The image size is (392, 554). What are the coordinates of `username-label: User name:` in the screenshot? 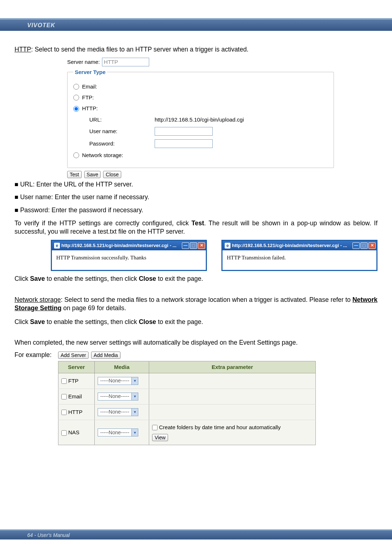 It's located at (122, 131).